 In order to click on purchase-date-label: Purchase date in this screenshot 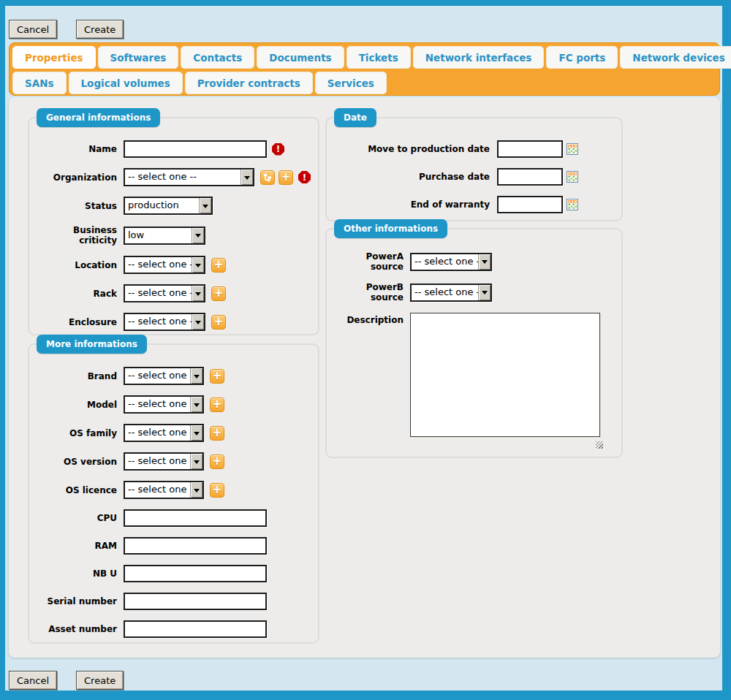, I will do `click(412, 177)`.